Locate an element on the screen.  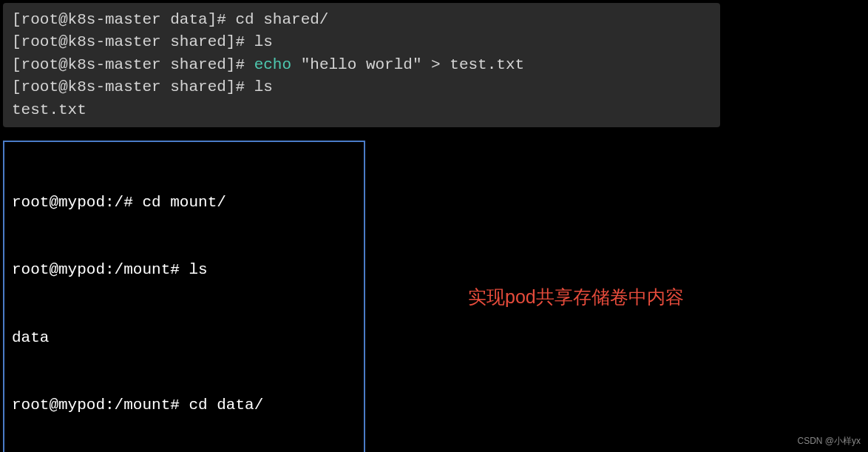
terminal-line: [root@k8s-master shared]# echo "hello wo… is located at coordinates (362, 65).